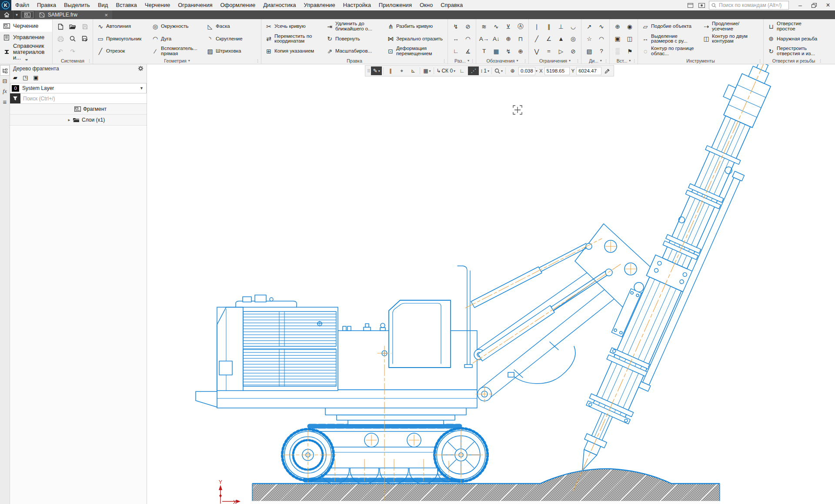  Describe the element at coordinates (126, 5) in the screenshot. I see `menu-insert: Вставка` at that location.